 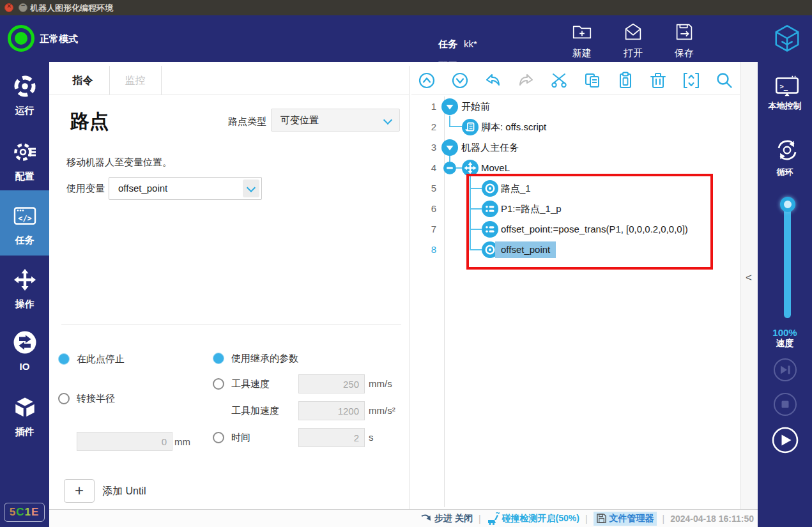 I want to click on file-manager-button: 文件管理器, so click(x=625, y=519).